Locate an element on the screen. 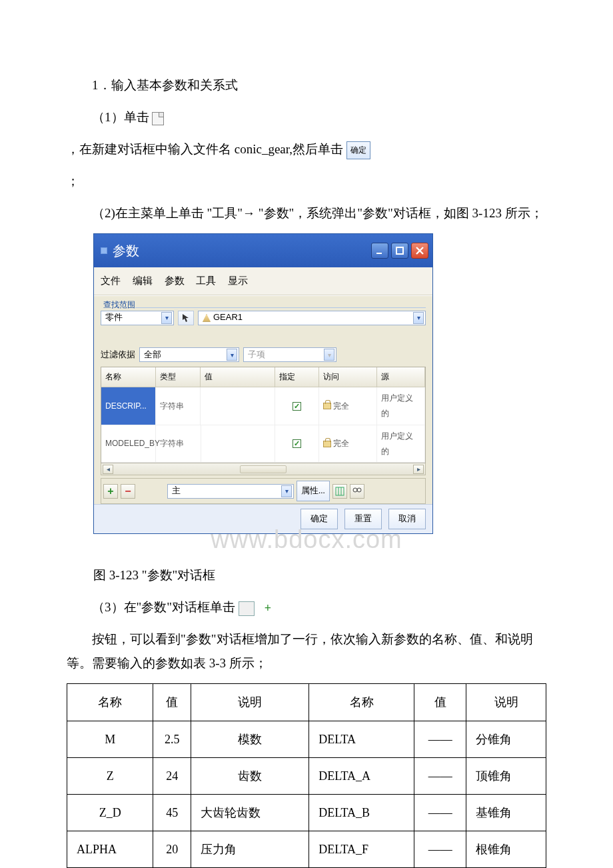 The width and height of the screenshot is (613, 868). td: 大齿轮齿数 is located at coordinates (249, 812).